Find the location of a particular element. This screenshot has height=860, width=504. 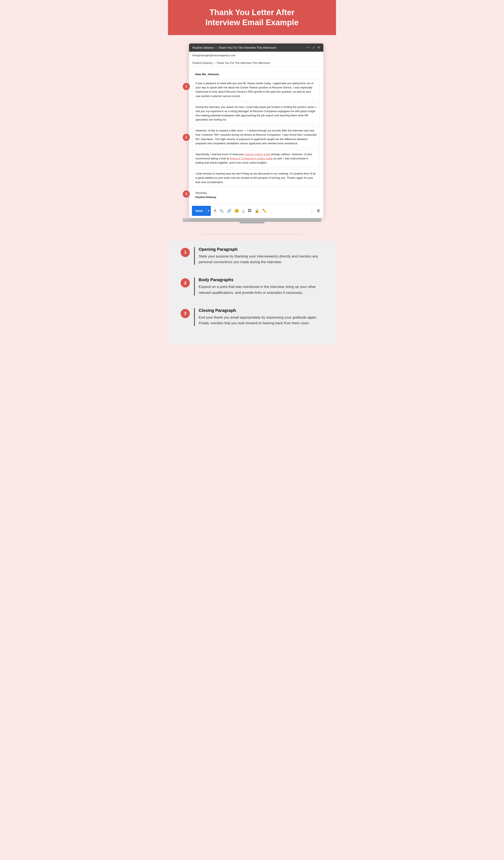

explanation-text-2: Expand on a point that was mentioned in … is located at coordinates (261, 289).